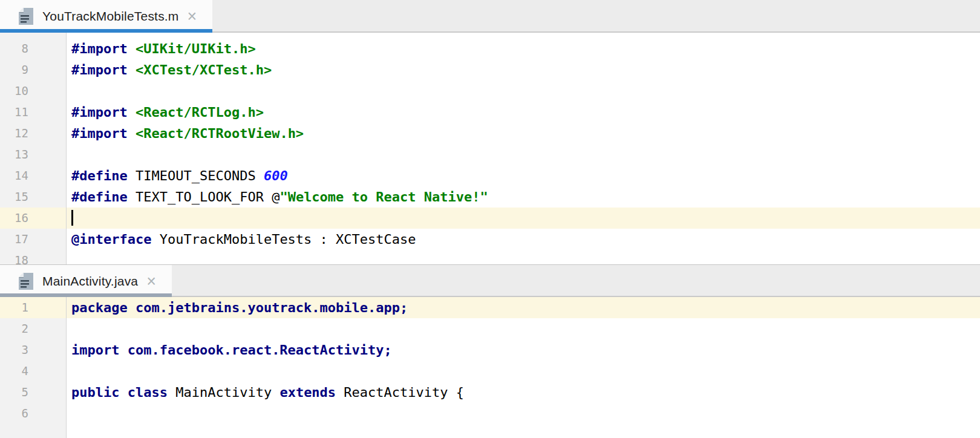  Describe the element at coordinates (523, 392) in the screenshot. I see `code-text: public class MainActivity extends ReactA…` at that location.